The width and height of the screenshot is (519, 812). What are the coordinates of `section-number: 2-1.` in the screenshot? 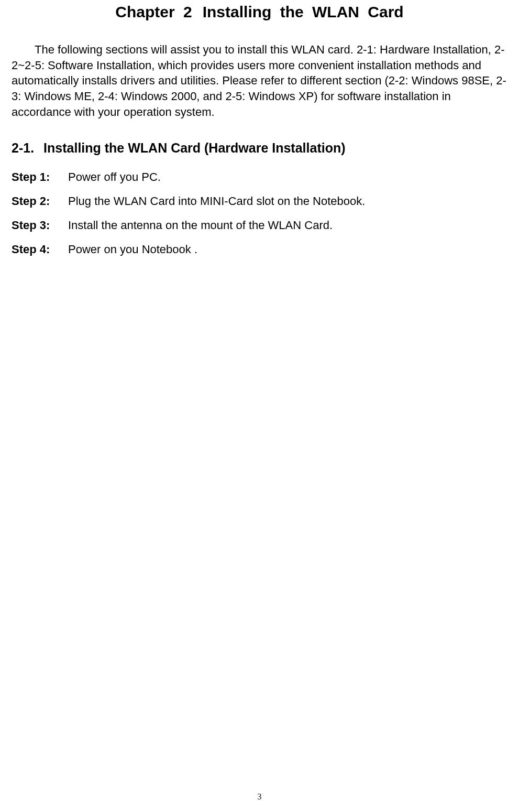 It's located at (23, 148).